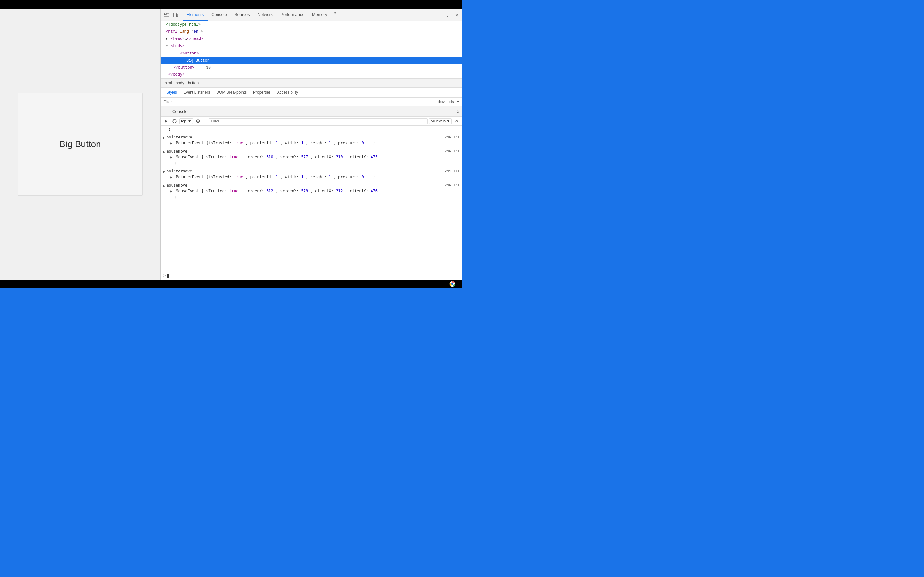  What do you see at coordinates (452, 284) in the screenshot?
I see `chrome-logo` at bounding box center [452, 284].